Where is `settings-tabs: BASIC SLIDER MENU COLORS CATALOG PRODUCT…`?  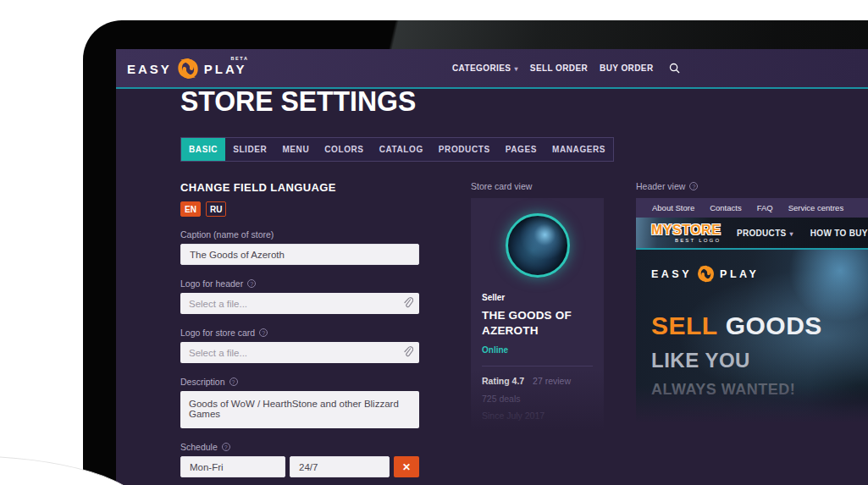 settings-tabs: BASIC SLIDER MENU COLORS CATALOG PRODUCT… is located at coordinates (397, 149).